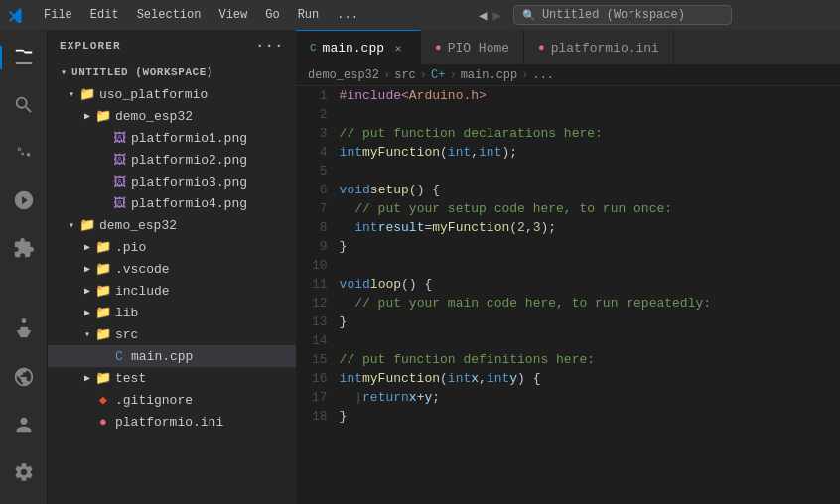  Describe the element at coordinates (606, 48) in the screenshot. I see `tab-ini-label: platformio.ini` at that location.